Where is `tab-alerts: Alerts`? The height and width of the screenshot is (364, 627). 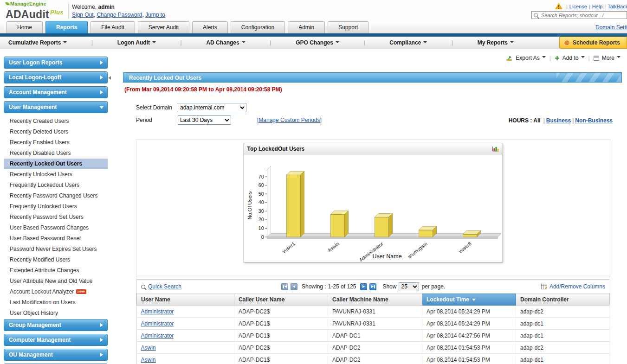 tab-alerts: Alerts is located at coordinates (210, 27).